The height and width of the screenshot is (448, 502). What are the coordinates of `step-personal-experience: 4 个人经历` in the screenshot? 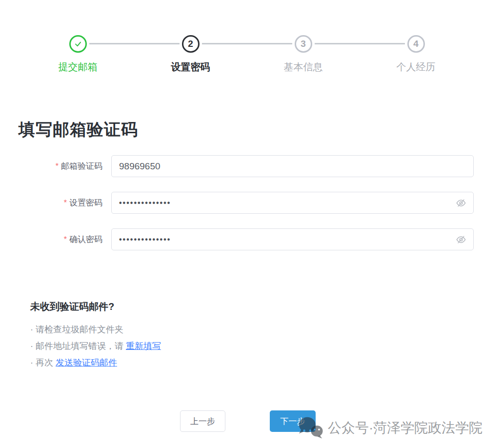 It's located at (416, 55).